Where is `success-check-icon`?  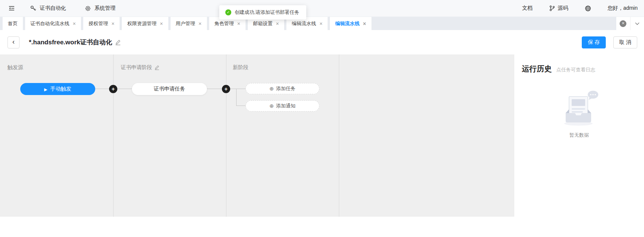 success-check-icon is located at coordinates (228, 12).